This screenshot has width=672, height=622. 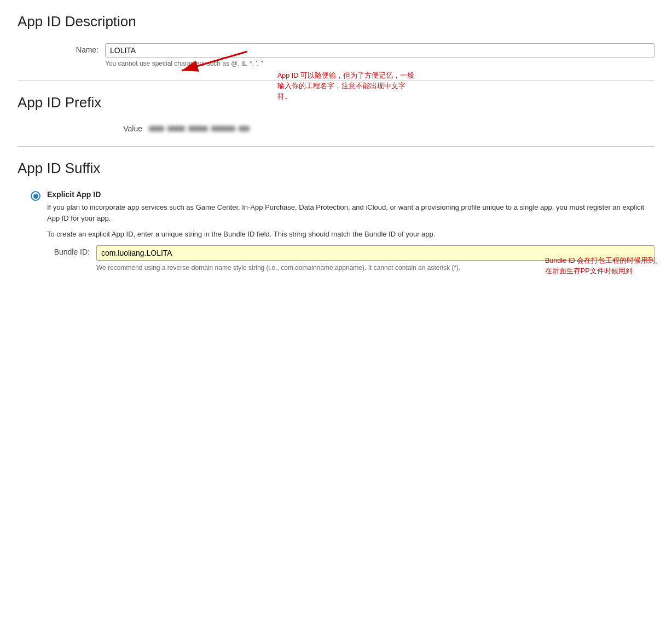 I want to click on name-field-content: You cannot use special characters such a…, so click(x=380, y=55).